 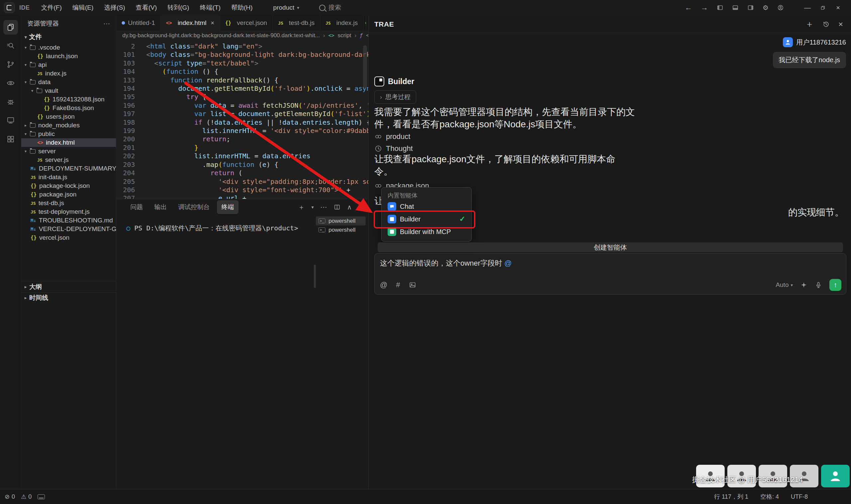 What do you see at coordinates (242, 35) in the screenshot?
I see `breadcrumb: dy.bg-background-light.dark:bg-backgroun…` at bounding box center [242, 35].